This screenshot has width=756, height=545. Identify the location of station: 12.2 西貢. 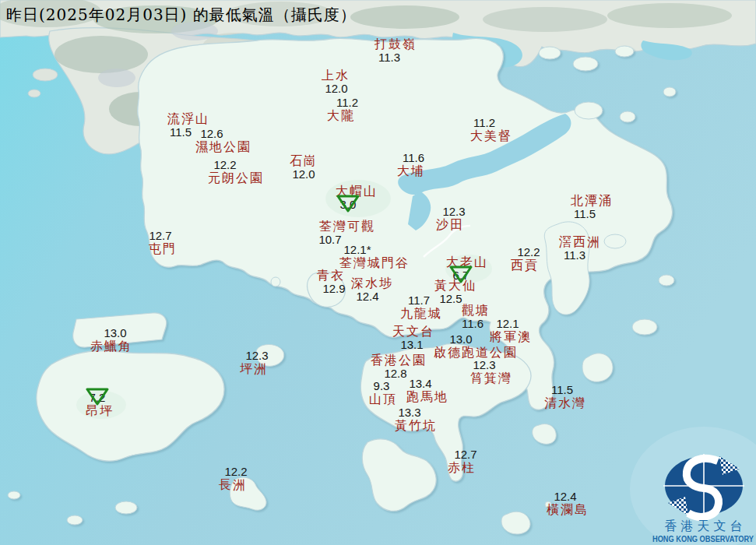
(525, 258).